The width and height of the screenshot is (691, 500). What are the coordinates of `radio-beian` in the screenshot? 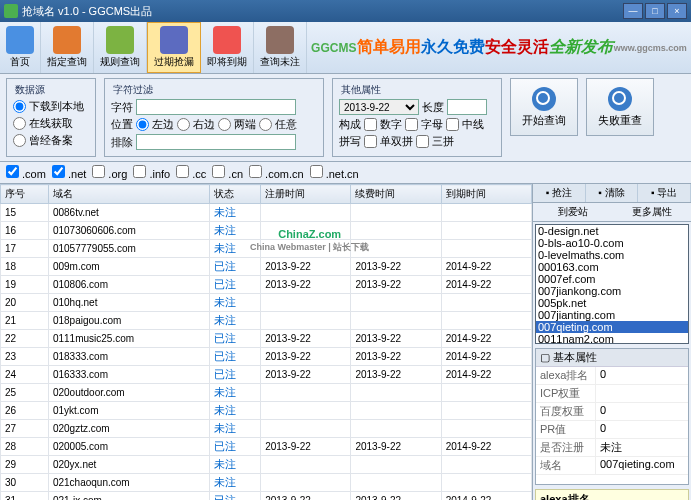 It's located at (20, 140).